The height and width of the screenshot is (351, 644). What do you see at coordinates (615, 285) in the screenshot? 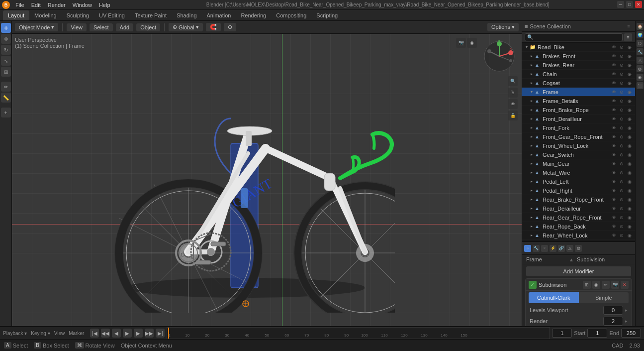
I see `modifier-cam-btn: 📷` at bounding box center [615, 285].